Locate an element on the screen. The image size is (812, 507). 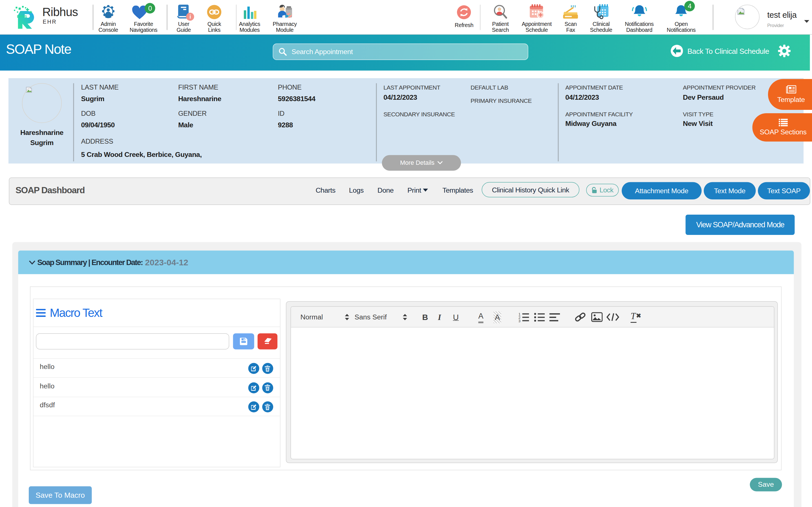
svg-text: BHUS is located at coordinates (22, 16).